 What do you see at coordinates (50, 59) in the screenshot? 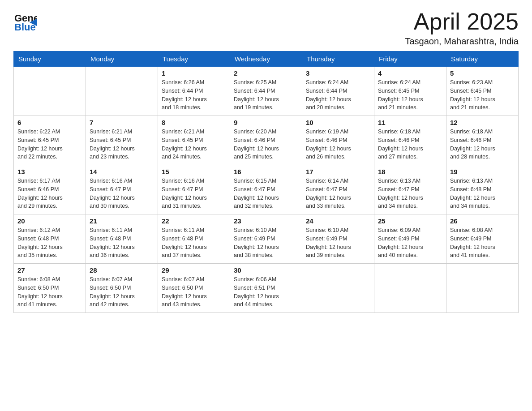
I see `day-of-week-sunday: Sunday` at bounding box center [50, 59].